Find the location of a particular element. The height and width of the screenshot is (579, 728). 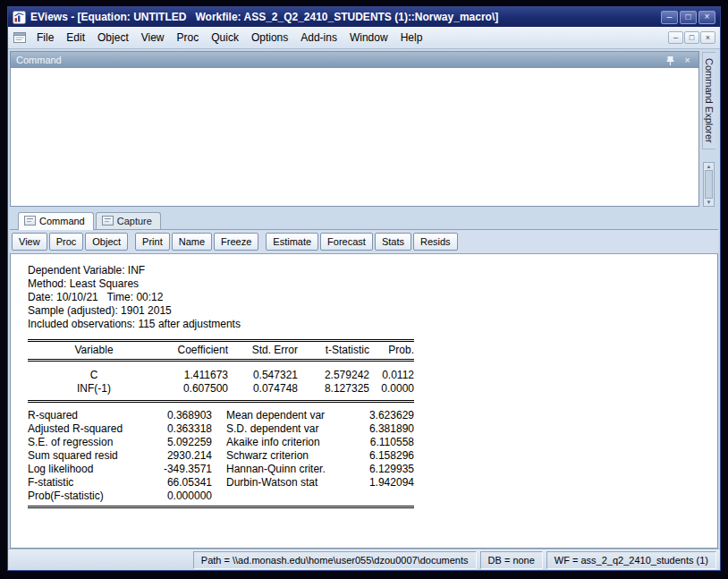

stats-button: Stats is located at coordinates (394, 242).